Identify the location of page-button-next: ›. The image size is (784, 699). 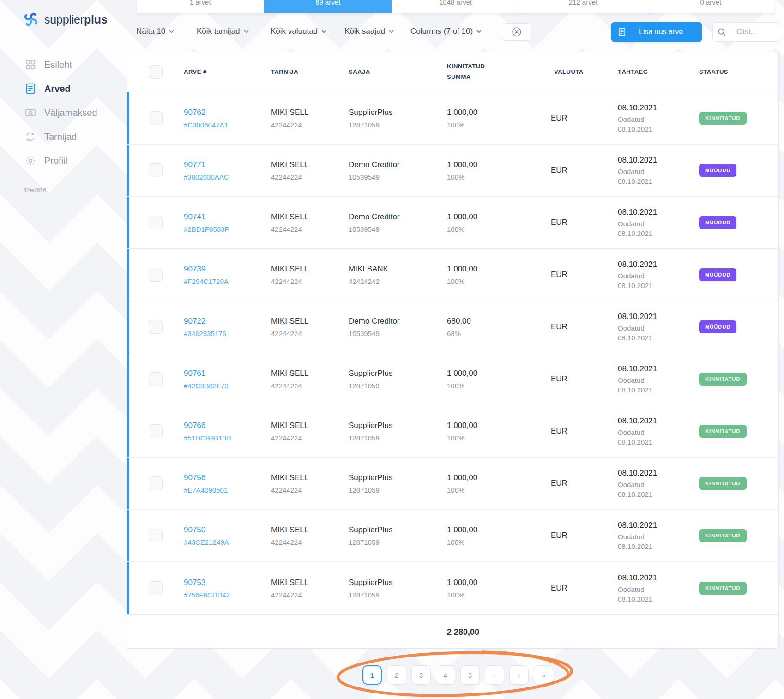
(519, 675).